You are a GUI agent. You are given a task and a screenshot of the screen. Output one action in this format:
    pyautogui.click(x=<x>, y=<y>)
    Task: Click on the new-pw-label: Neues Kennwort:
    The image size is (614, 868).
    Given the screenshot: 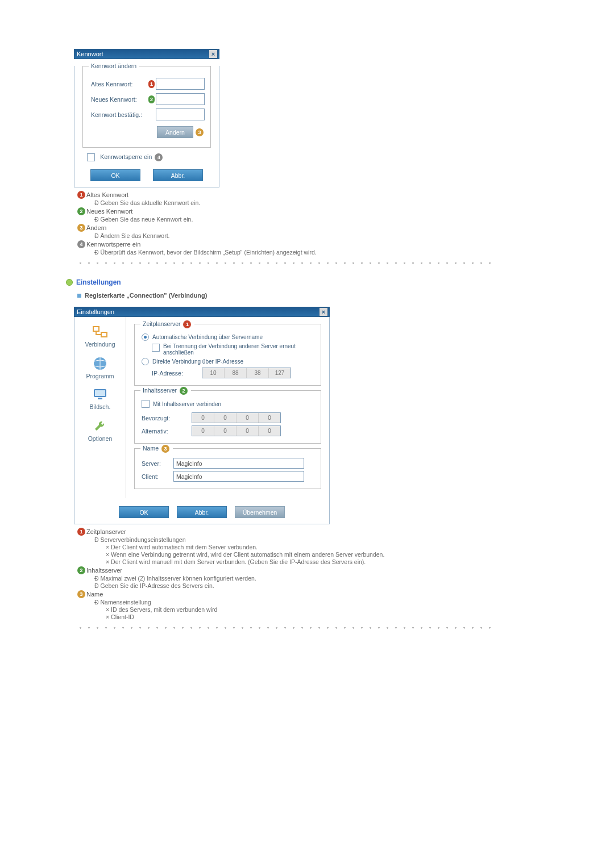 What is the action you would take?
    pyautogui.click(x=119, y=99)
    